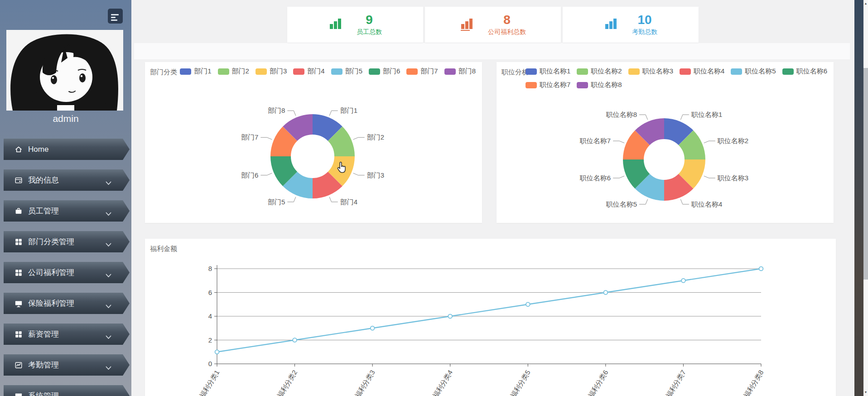 The width and height of the screenshot is (868, 396). I want to click on chart-line-icon, so click(19, 365).